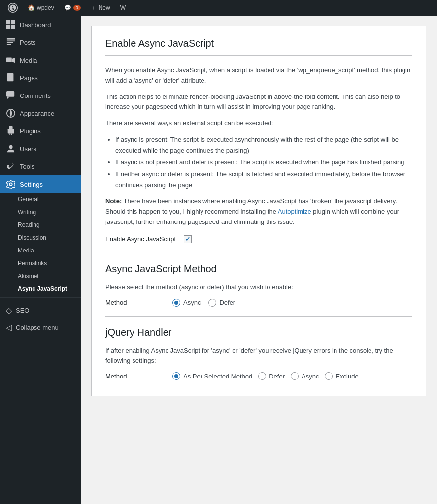 Image resolution: width=437 pixels, height=504 pixels. What do you see at coordinates (40, 149) in the screenshot?
I see `sidebar-item-users: Users` at bounding box center [40, 149].